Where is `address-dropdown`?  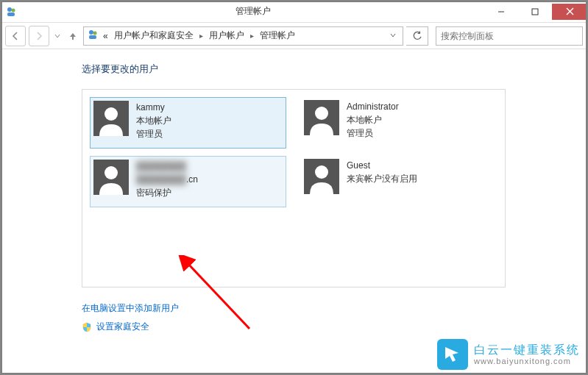
address-dropdown is located at coordinates (393, 35).